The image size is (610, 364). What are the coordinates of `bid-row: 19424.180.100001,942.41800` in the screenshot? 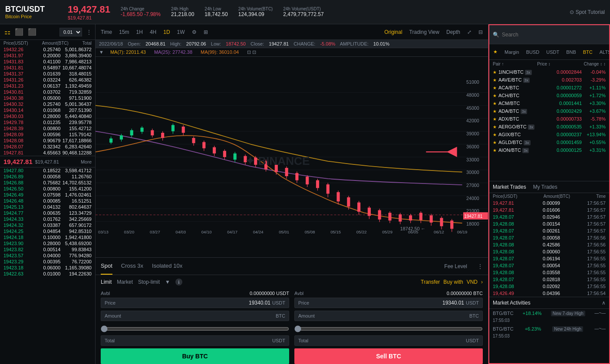 It's located at (48, 237).